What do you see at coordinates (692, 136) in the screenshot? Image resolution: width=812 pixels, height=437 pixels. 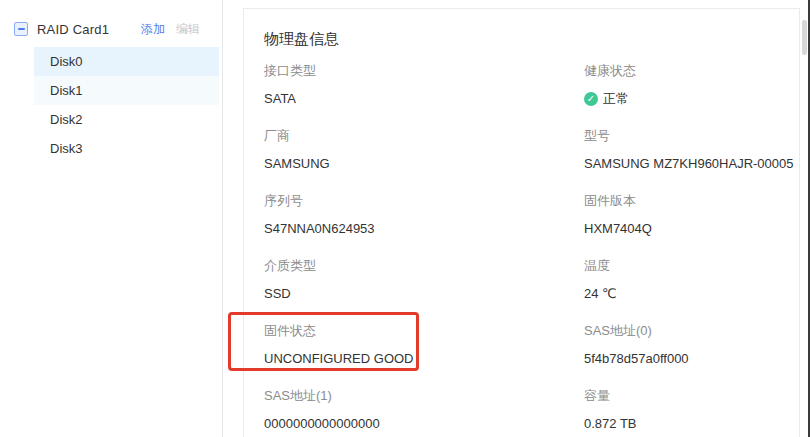 I see `field-label: 型号` at bounding box center [692, 136].